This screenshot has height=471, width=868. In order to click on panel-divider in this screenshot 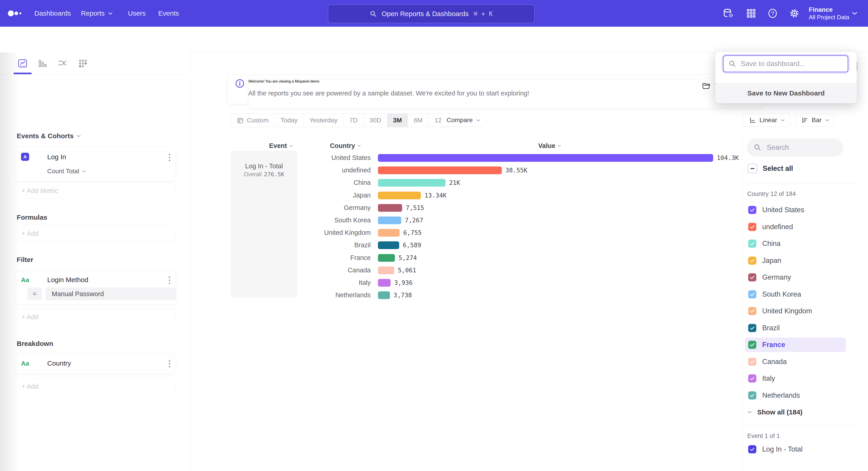, I will do `click(802, 184)`.